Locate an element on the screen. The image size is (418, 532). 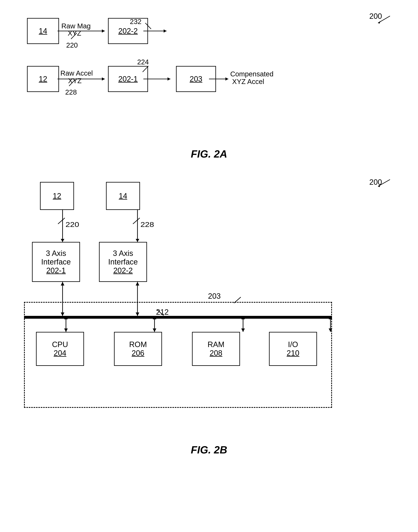
bus-line is located at coordinates (178, 317).